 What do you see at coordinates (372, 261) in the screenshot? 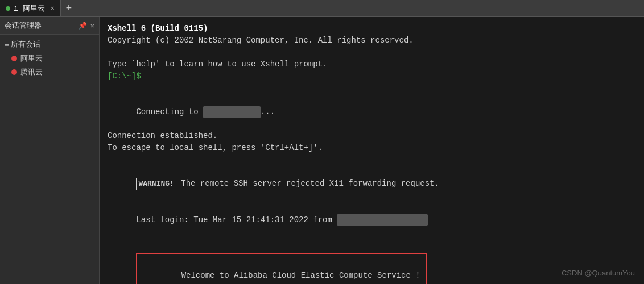
I see `terminal-line-welcome-wrapper: Welcome to Alibaba Cloud Elastic Compute…` at bounding box center [372, 261].